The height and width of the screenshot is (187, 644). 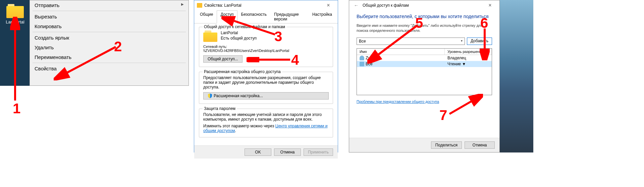 I want to click on dialog-button-bar: OK Отмена Применить, so click(x=266, y=152).